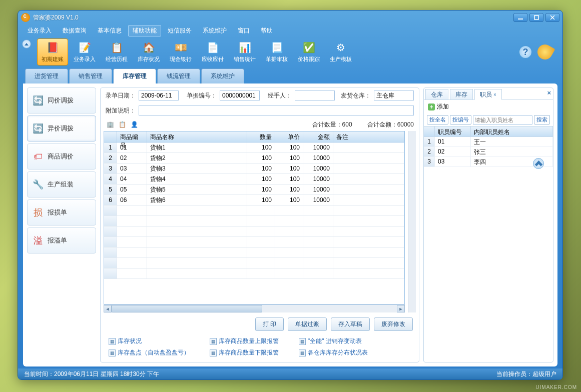  I want to click on search-button: 搜索, so click(542, 120).